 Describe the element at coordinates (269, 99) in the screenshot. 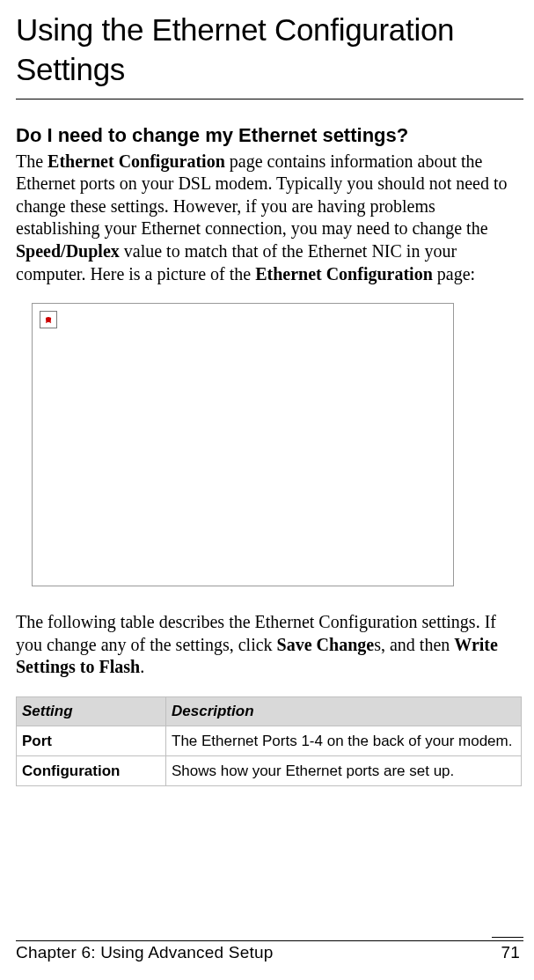

I see `title-rule` at that location.